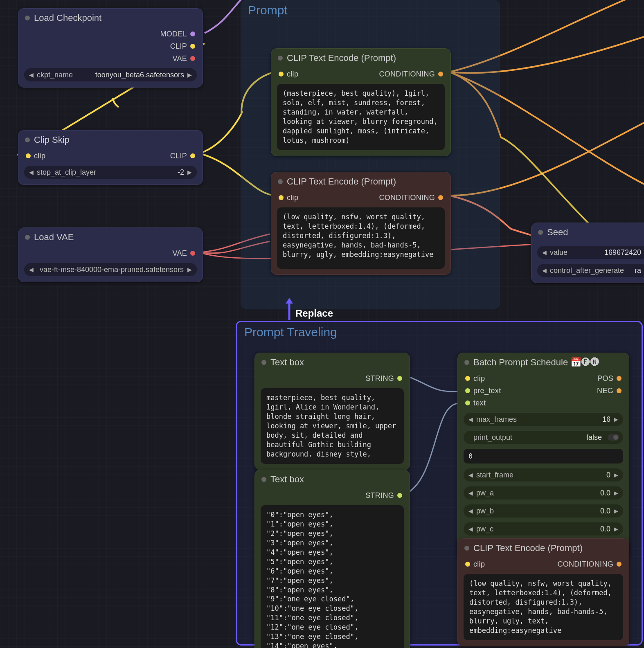  I want to click on output-model: MODEL, so click(178, 34).